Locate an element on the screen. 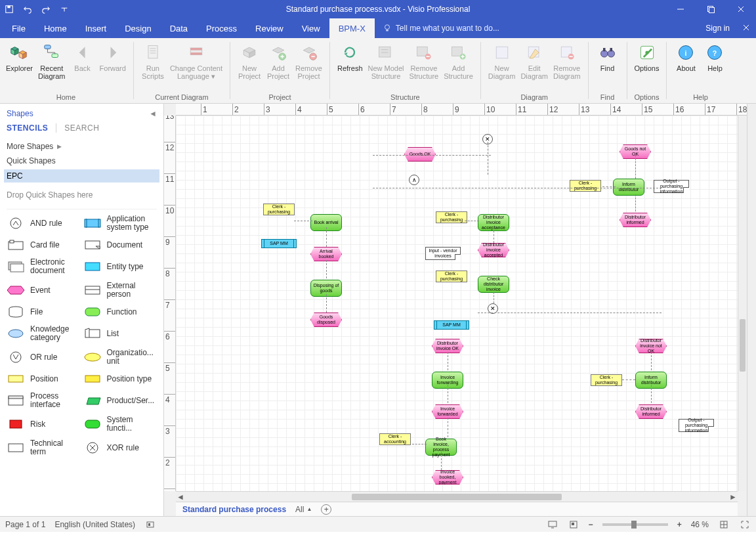 The image size is (756, 541). svg-text: i is located at coordinates (686, 53).